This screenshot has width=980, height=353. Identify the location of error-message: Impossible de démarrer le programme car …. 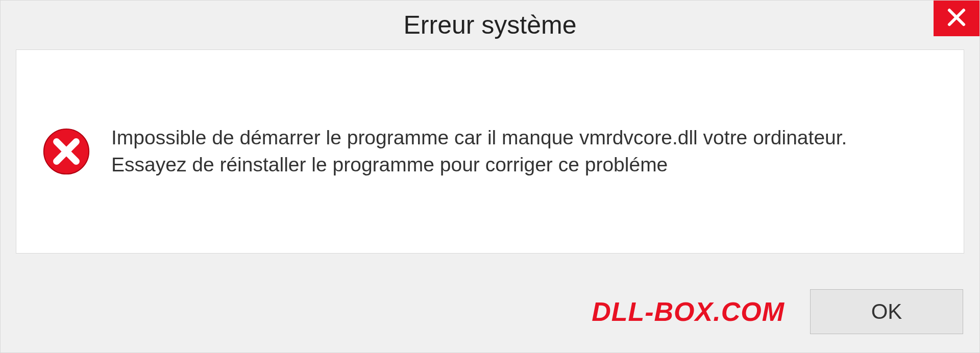
(507, 151).